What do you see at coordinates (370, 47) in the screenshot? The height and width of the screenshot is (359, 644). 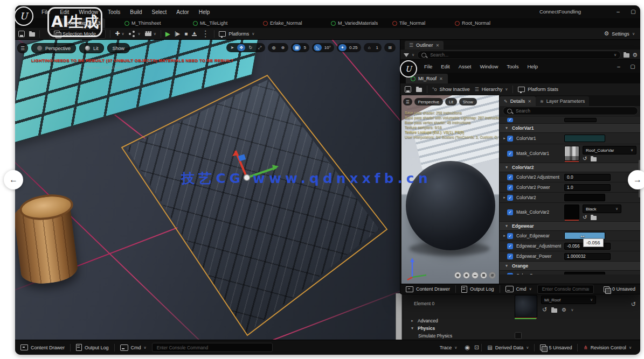 I see `camera-speed-icon: ⌂` at bounding box center [370, 47].